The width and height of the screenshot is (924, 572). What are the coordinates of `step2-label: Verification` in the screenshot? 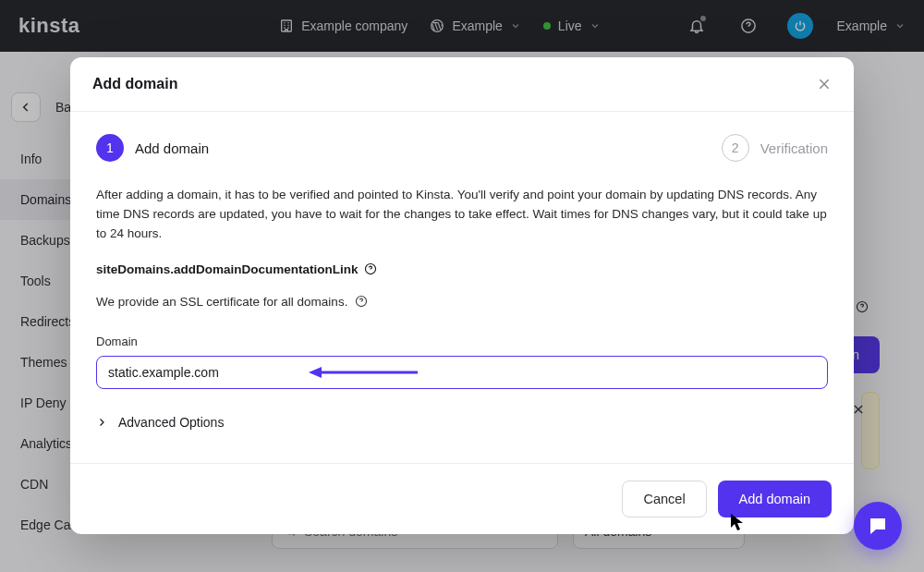 It's located at (795, 148).